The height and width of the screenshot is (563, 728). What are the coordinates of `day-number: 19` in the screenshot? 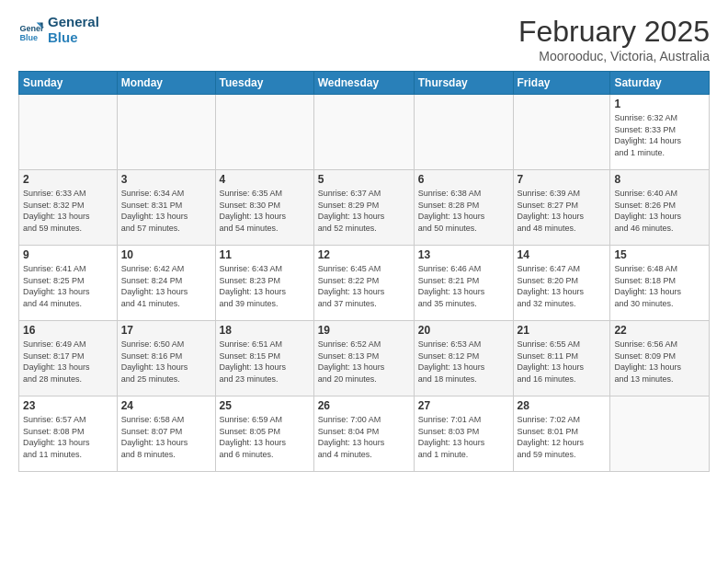 It's located at (364, 330).